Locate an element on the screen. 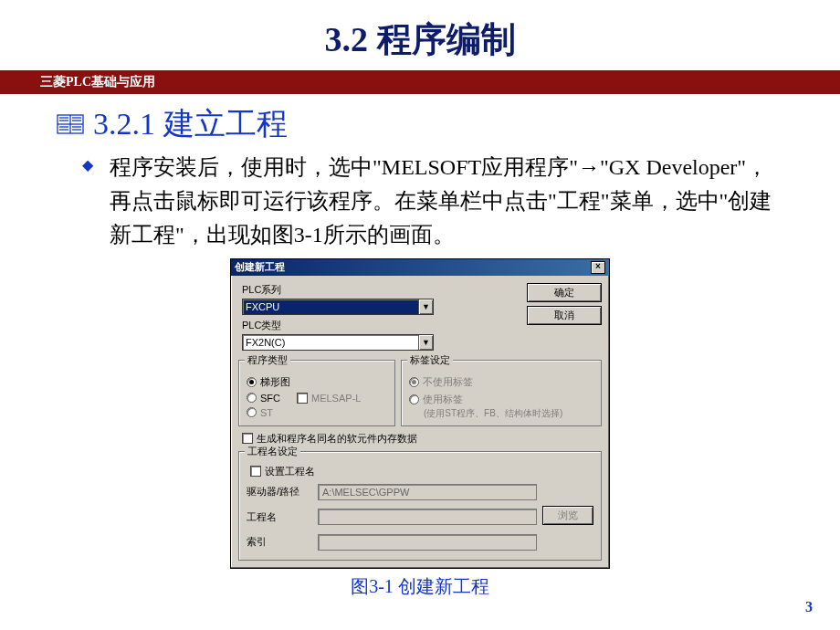  index-field is located at coordinates (427, 542).